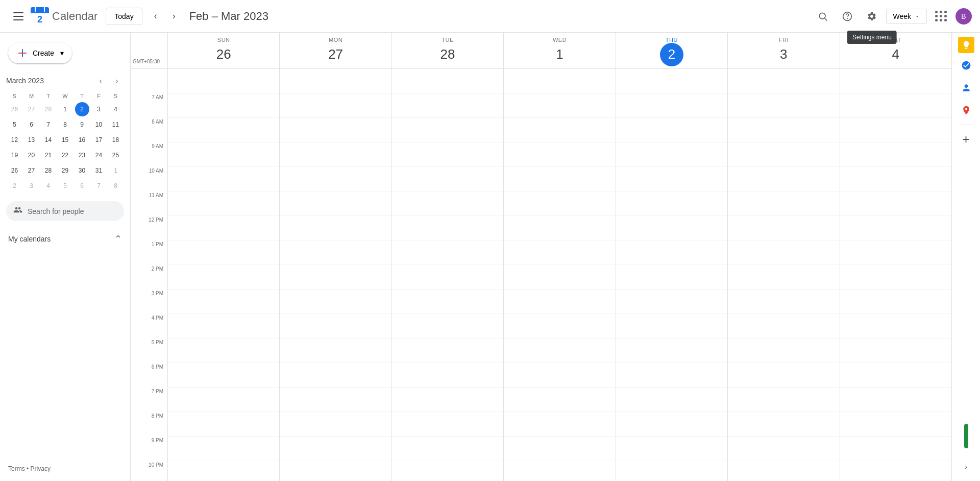  What do you see at coordinates (30, 469) in the screenshot?
I see `terms-privacy-label: Terms • Privacy` at bounding box center [30, 469].